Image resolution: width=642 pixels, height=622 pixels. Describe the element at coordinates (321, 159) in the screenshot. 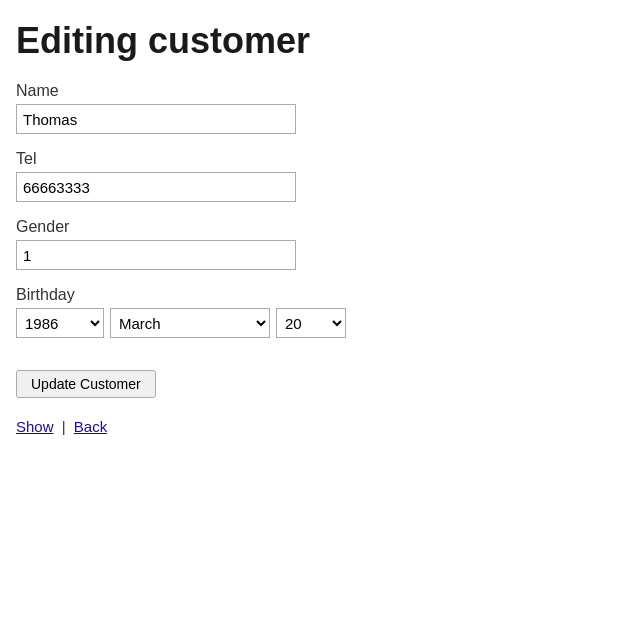

I see `tel-label: Tel` at that location.